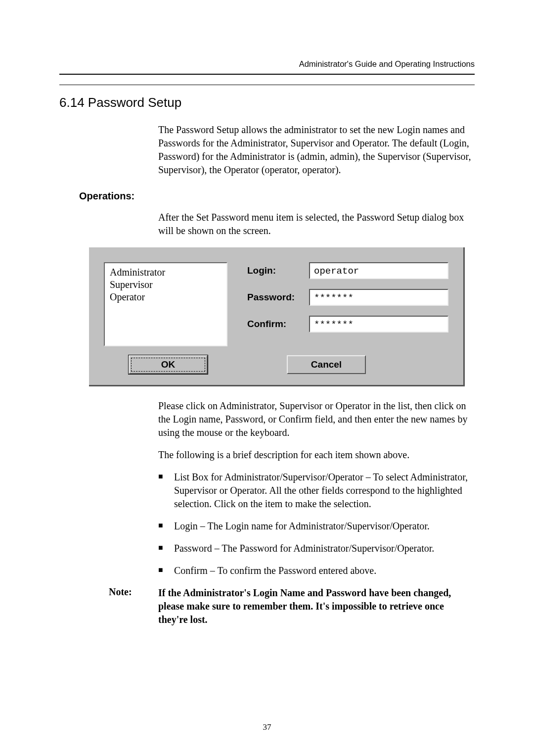 The width and height of the screenshot is (534, 756). What do you see at coordinates (277, 317) in the screenshot?
I see `password-setup-dialog: Administrator Supervisor Operator Login:…` at bounding box center [277, 317].